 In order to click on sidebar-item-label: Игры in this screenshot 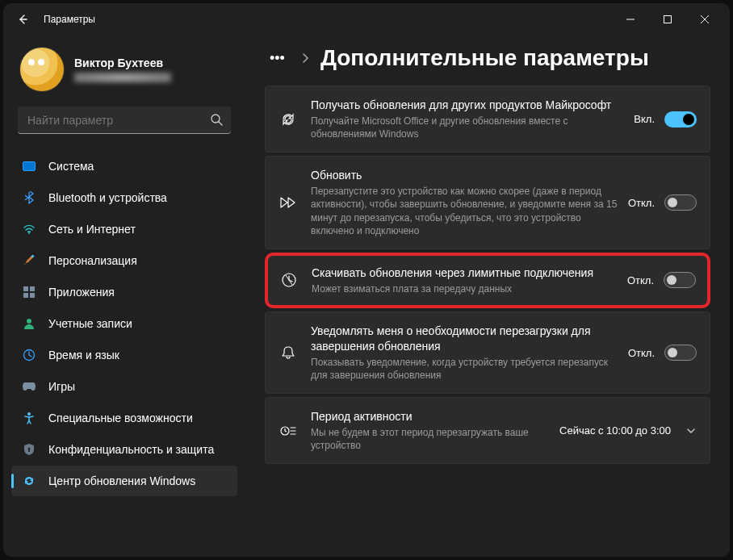, I will do `click(61, 387)`.